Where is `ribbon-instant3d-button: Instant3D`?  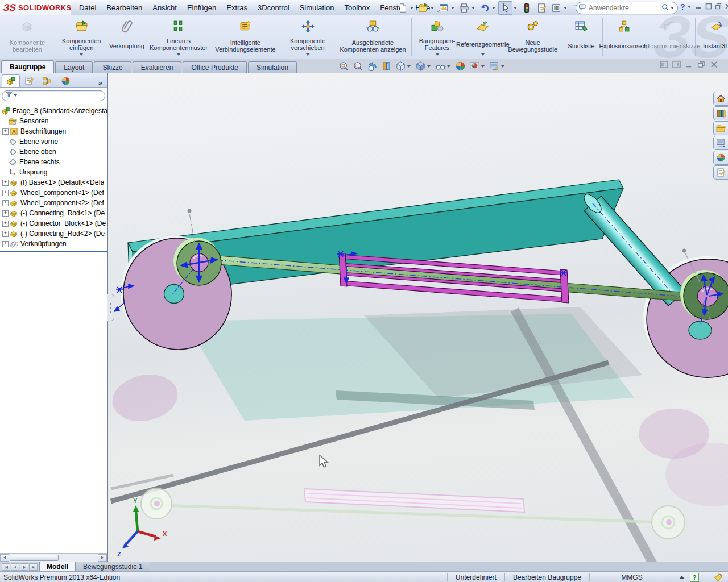 ribbon-instant3d-button: Instant3D is located at coordinates (712, 37).